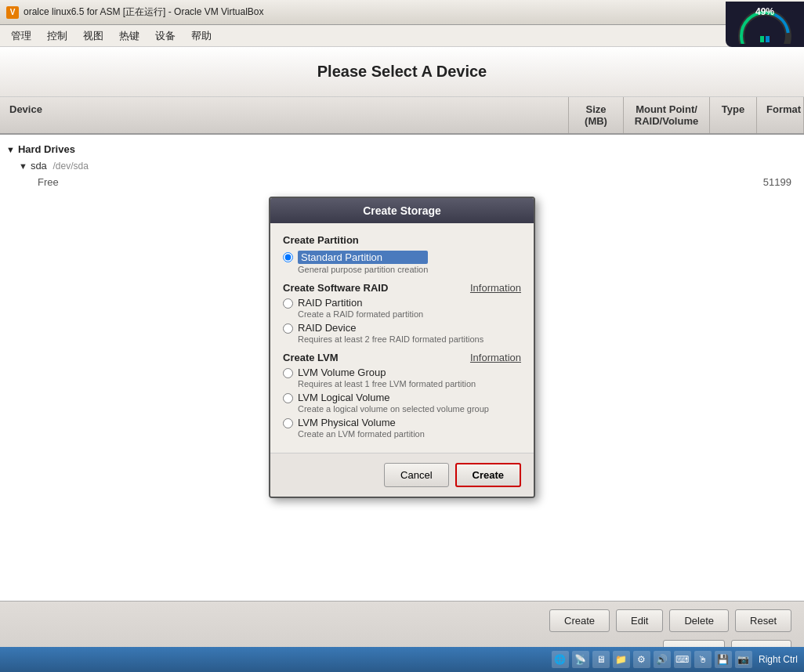 The width and height of the screenshot is (804, 672). What do you see at coordinates (770, 182) in the screenshot?
I see `free-size: 51199` at bounding box center [770, 182].